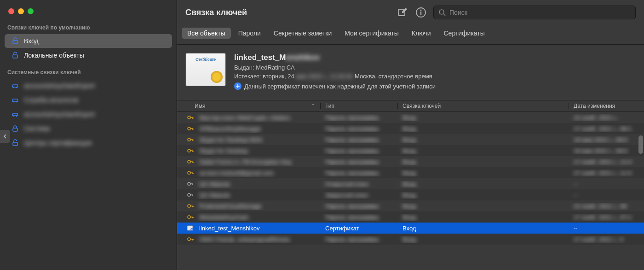 The height and width of the screenshot is (270, 644). Describe the element at coordinates (540, 12) in the screenshot. I see `search-input` at that location.